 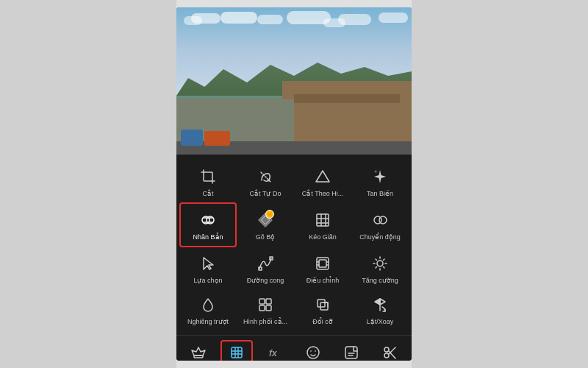 I want to click on triangle-crop-icon, so click(x=323, y=177).